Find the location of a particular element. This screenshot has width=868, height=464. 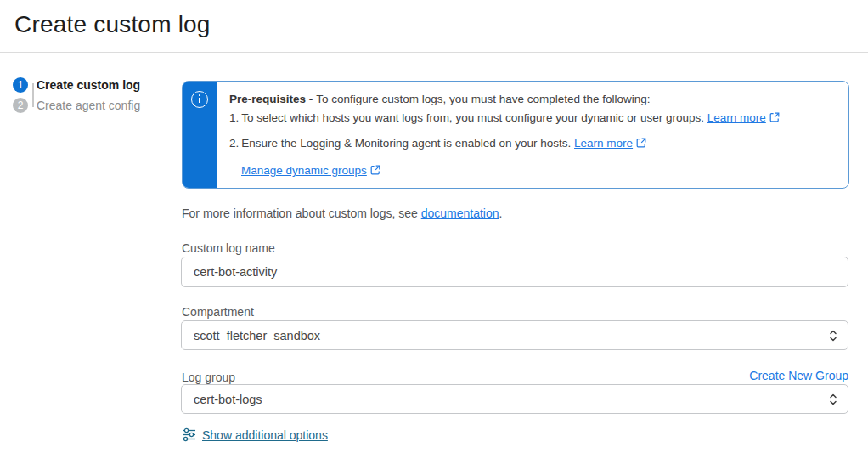

wizard-steps: 1 Create custom log 2 Create agent confi… is located at coordinates (93, 95).